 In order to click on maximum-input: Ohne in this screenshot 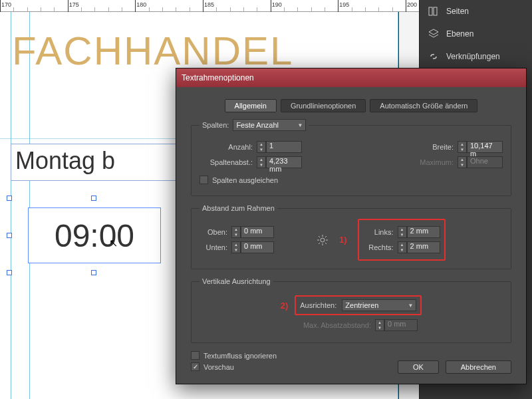, I will do `click(485, 162)`.